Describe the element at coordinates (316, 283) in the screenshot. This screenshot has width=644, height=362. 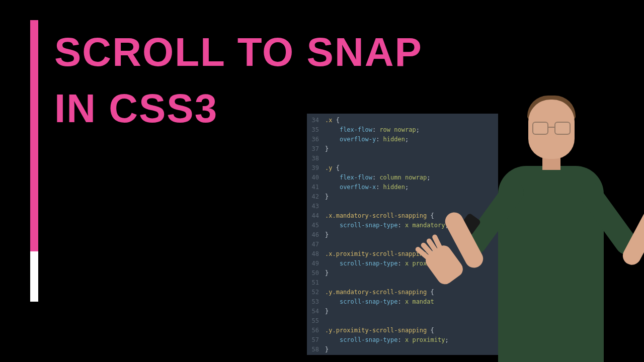
I see `line-number: 51` at that location.